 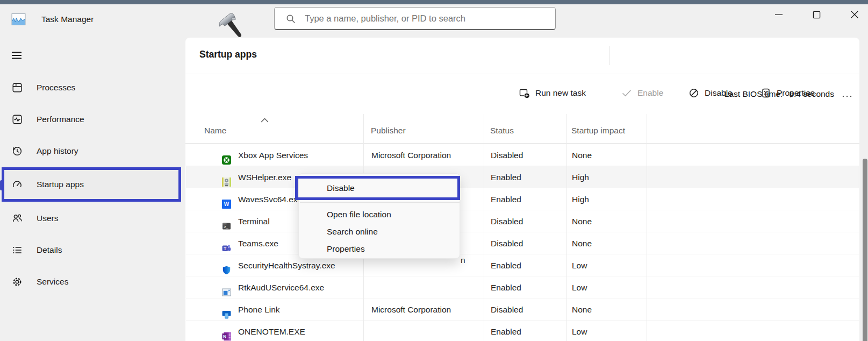 I want to click on table-row: T Teams.exe Disabled None, so click(x=522, y=243).